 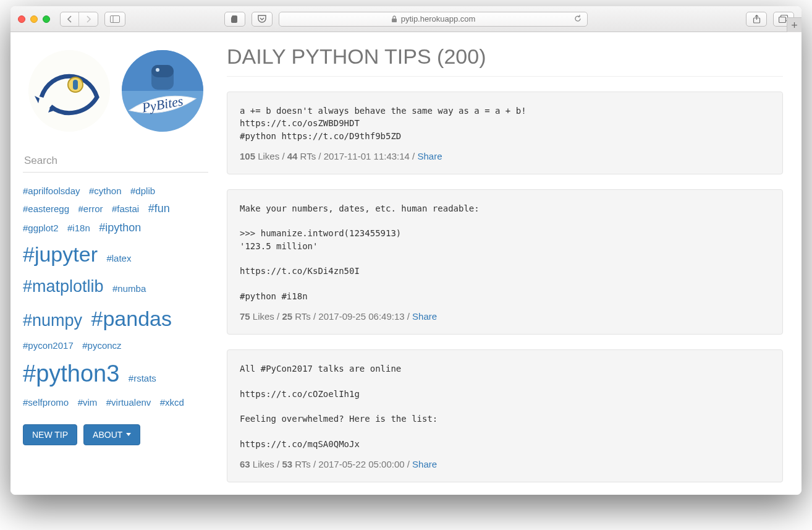 What do you see at coordinates (101, 346) in the screenshot?
I see `tag-link: #pyconcz` at bounding box center [101, 346].